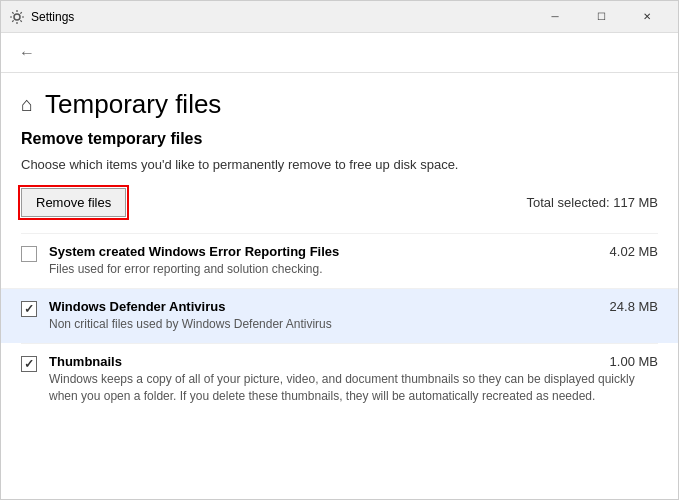 The height and width of the screenshot is (500, 679). What do you see at coordinates (27, 53) in the screenshot?
I see `back-button: ←` at bounding box center [27, 53].